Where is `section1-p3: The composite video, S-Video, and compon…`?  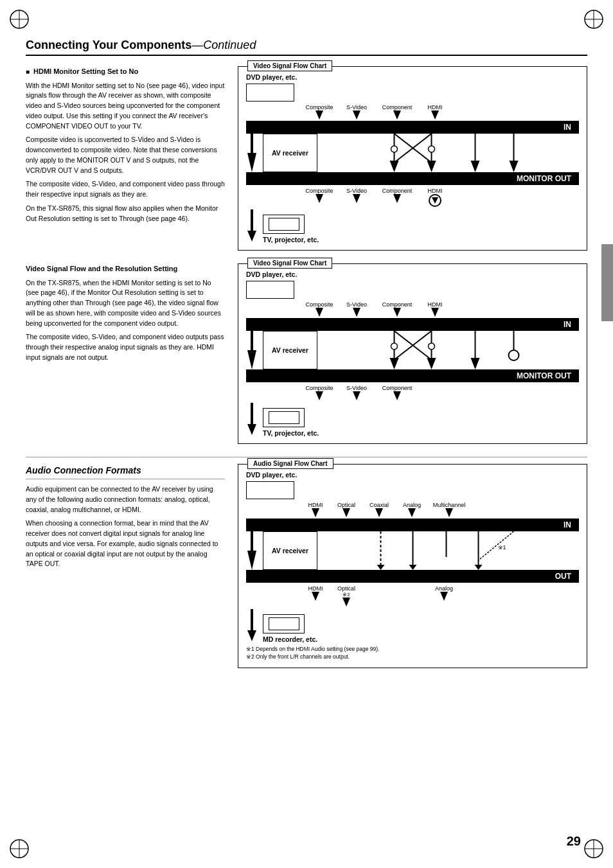
section1-p3: The composite video, S-Video, and compon… is located at coordinates (125, 190).